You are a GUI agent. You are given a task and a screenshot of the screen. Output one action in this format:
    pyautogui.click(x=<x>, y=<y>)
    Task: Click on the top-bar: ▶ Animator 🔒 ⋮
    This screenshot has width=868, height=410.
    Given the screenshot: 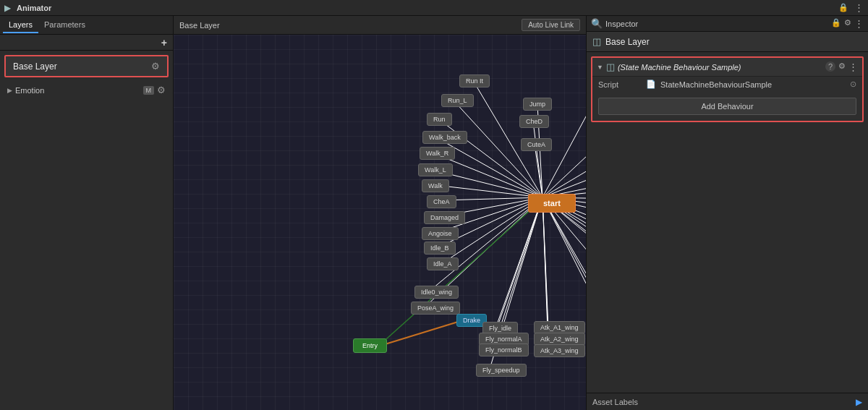 What is the action you would take?
    pyautogui.click(x=434, y=8)
    